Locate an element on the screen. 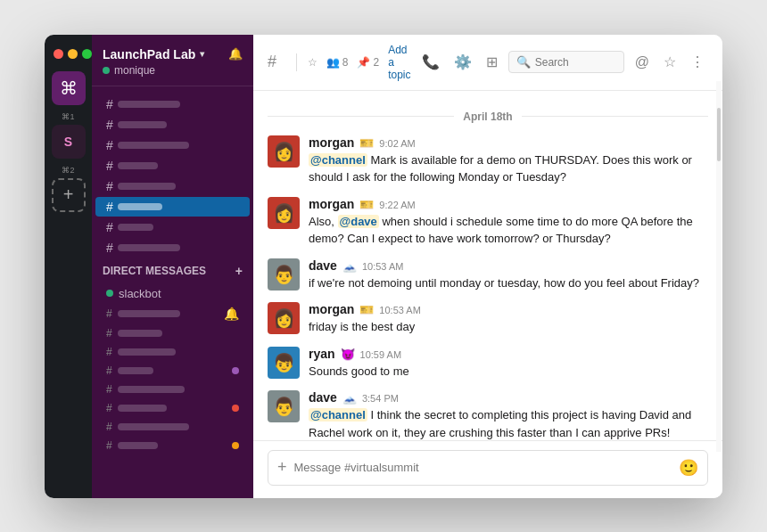  more-options-icon: ⋮ is located at coordinates (697, 62).